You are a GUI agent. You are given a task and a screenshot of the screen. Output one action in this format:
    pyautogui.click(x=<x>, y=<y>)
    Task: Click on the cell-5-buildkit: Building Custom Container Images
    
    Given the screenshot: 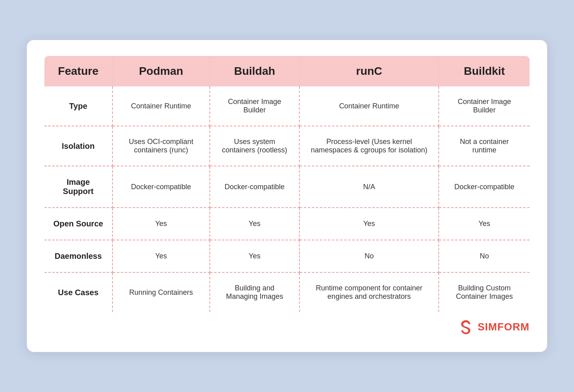 What is the action you would take?
    pyautogui.click(x=484, y=292)
    